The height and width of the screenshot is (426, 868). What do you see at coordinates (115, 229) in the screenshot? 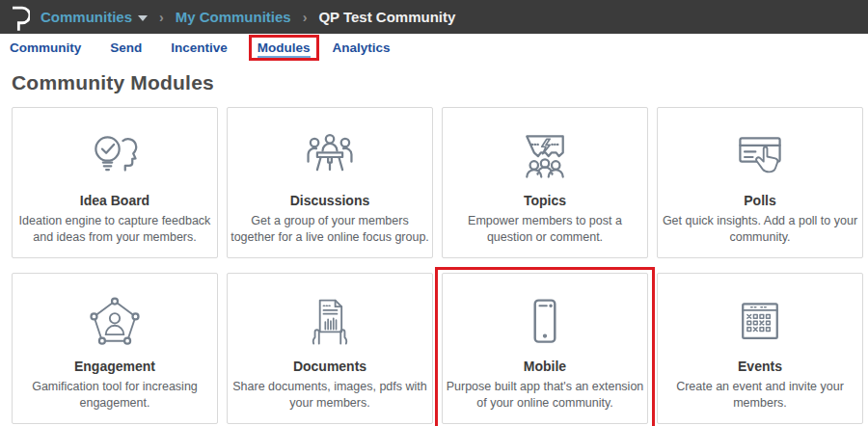
I see `card-description: Ideation engine to capture feedback and …` at bounding box center [115, 229].